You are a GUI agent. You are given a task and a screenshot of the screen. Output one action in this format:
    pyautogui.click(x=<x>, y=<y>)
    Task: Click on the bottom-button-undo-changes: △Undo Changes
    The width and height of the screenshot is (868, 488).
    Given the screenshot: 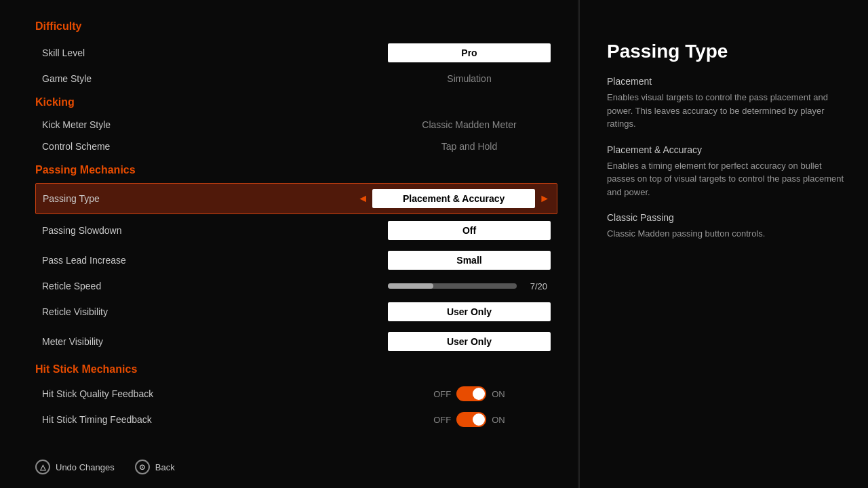 What is the action you would take?
    pyautogui.click(x=75, y=467)
    